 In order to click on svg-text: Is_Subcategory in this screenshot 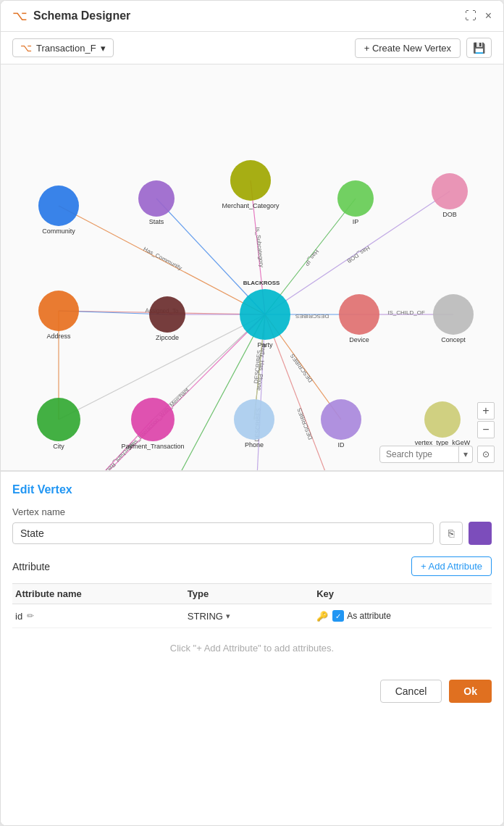, I will do `click(259, 247)`.